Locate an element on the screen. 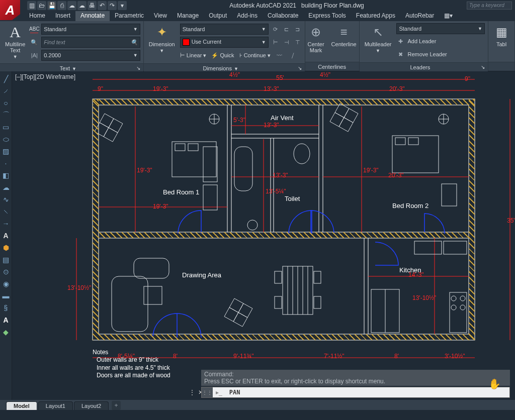 The height and width of the screenshot is (420, 515). circle-tool-icon: ○ is located at coordinates (6, 103).